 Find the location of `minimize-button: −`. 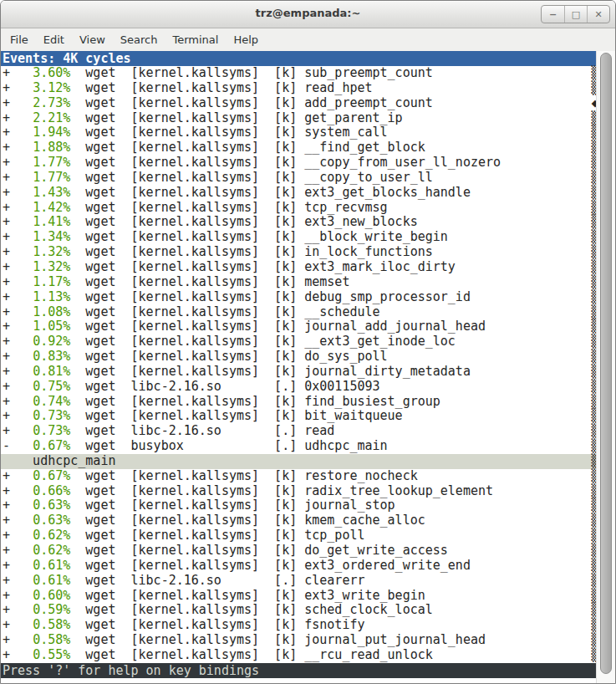

minimize-button: − is located at coordinates (553, 14).